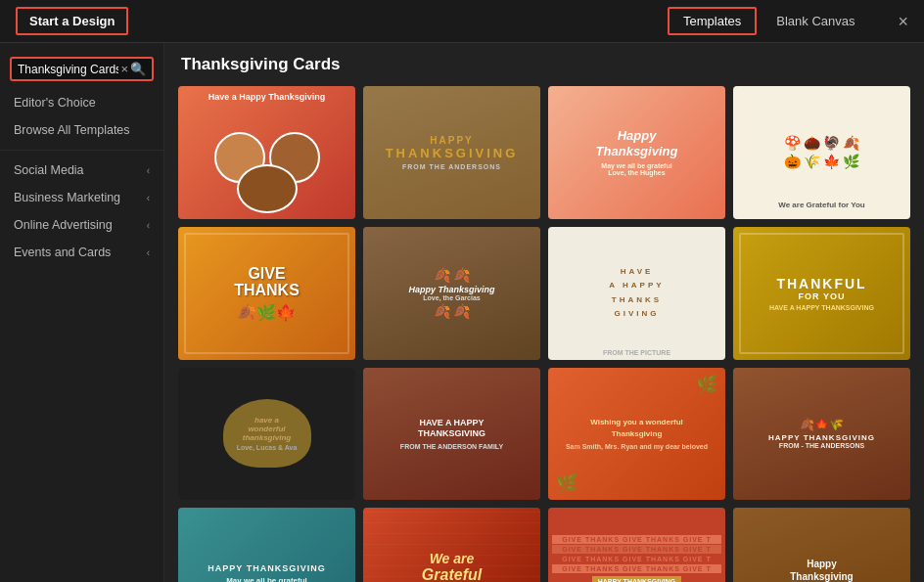  What do you see at coordinates (822, 153) in the screenshot?
I see `card-4: 🍄 🌰 🦃 🍂 🎃 🌾 🍁 🌿 We are Grateful for You` at bounding box center [822, 153].